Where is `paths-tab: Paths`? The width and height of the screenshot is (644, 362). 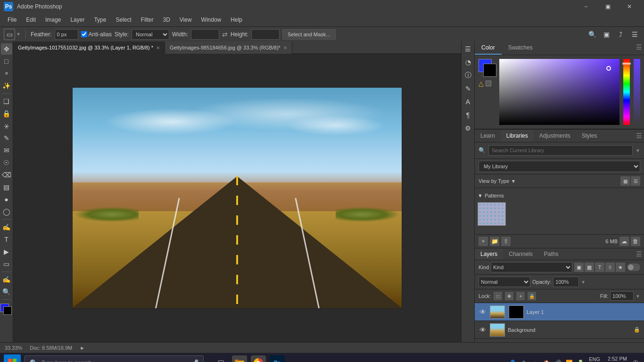
paths-tab: Paths is located at coordinates (552, 254).